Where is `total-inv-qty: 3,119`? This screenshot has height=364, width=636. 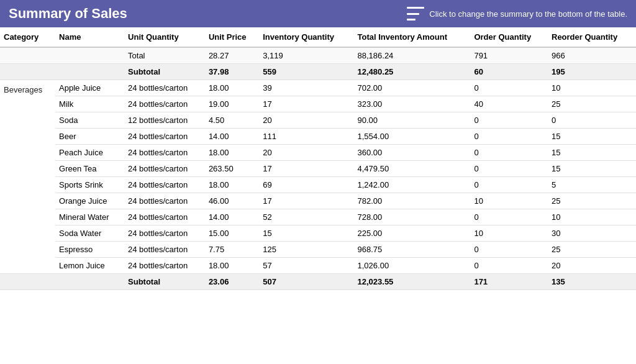 total-inv-qty: 3,119 is located at coordinates (306, 56).